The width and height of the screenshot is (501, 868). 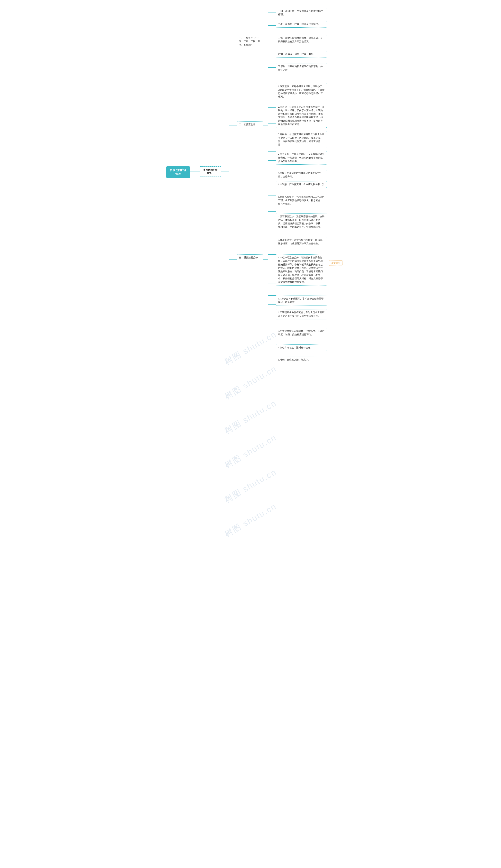 I want to click on s2c6-node: 6.血乳酸：严重休克时，血中的乳酸水平上升, so click(x=301, y=184).